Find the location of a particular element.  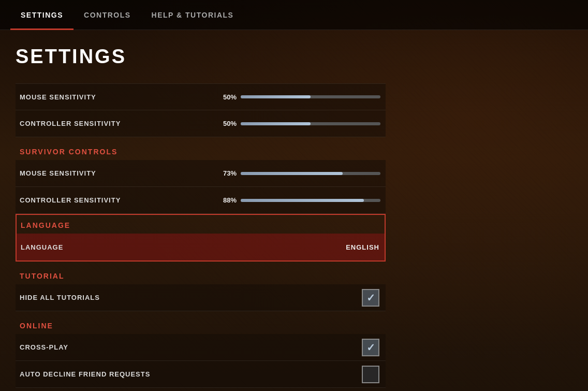

online-section-header: ONLINE is located at coordinates (201, 323).